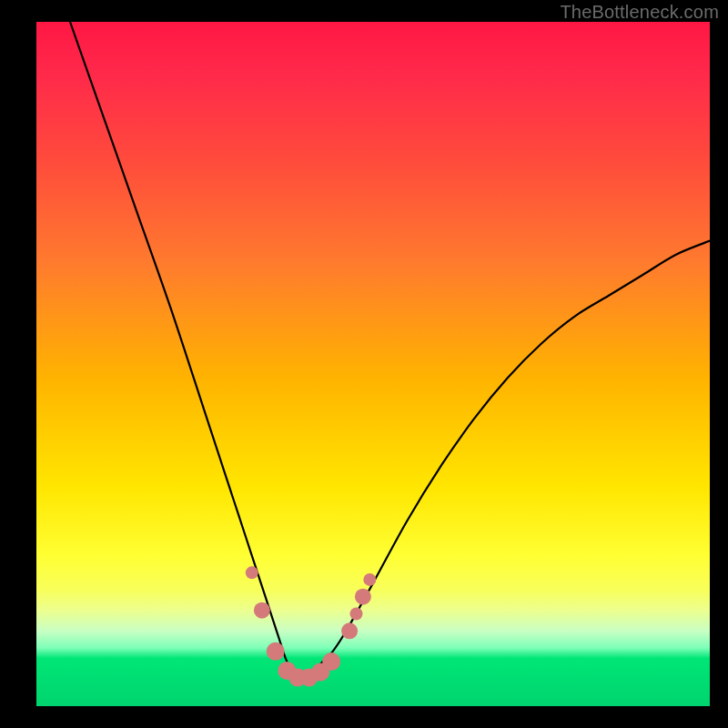 The width and height of the screenshot is (728, 728). I want to click on watermark-text: TheBottleneck.com, so click(639, 13).